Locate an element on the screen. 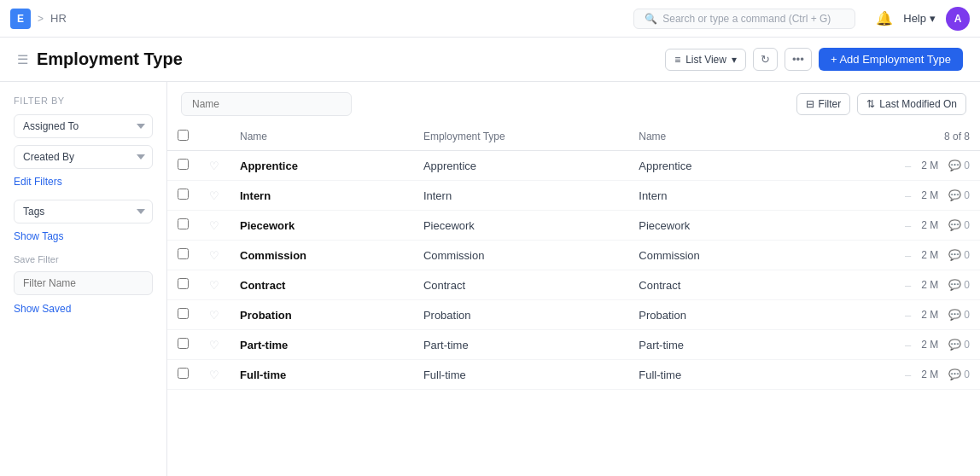 This screenshot has height=476, width=980. page-header: ☰ Employment Type ≡ List View ▾ ↻ ••• + … is located at coordinates (490, 60).